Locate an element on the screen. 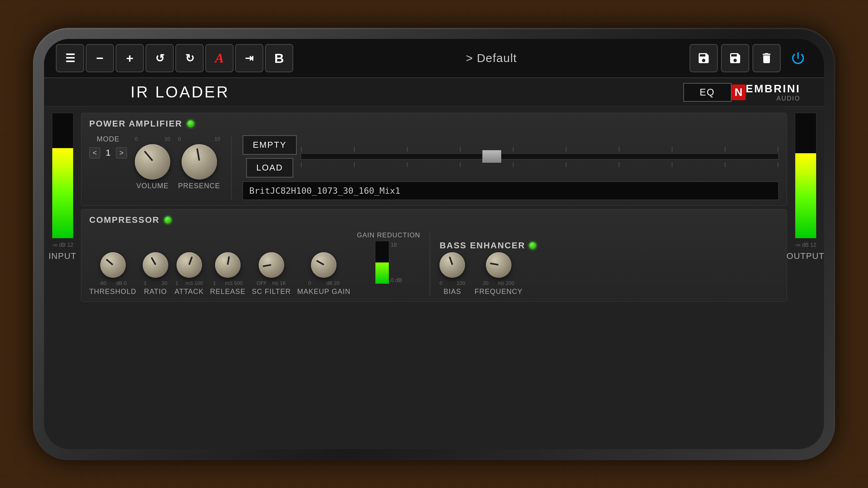 The image size is (868, 488). output-vu-fill is located at coordinates (806, 196).